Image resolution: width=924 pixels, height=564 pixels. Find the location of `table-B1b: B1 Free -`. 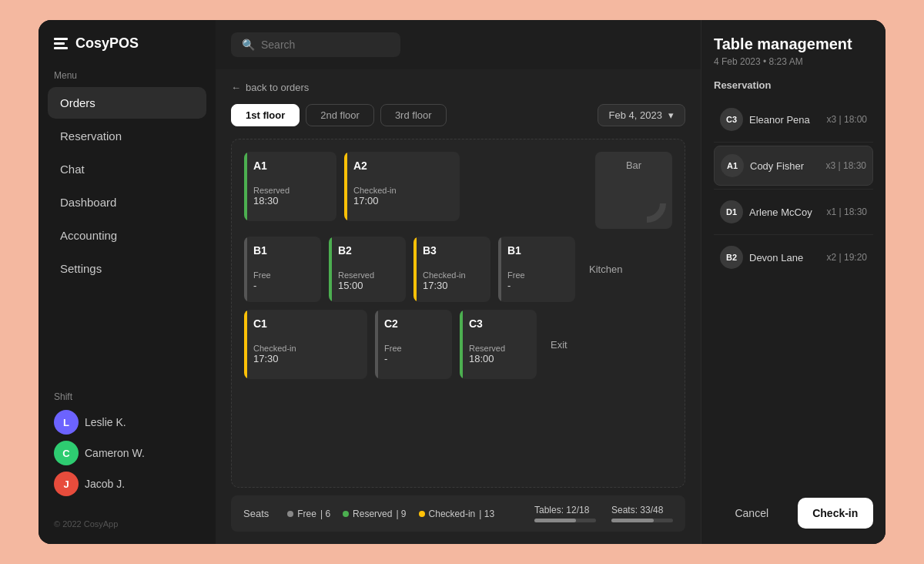

table-B1b: B1 Free - is located at coordinates (537, 270).